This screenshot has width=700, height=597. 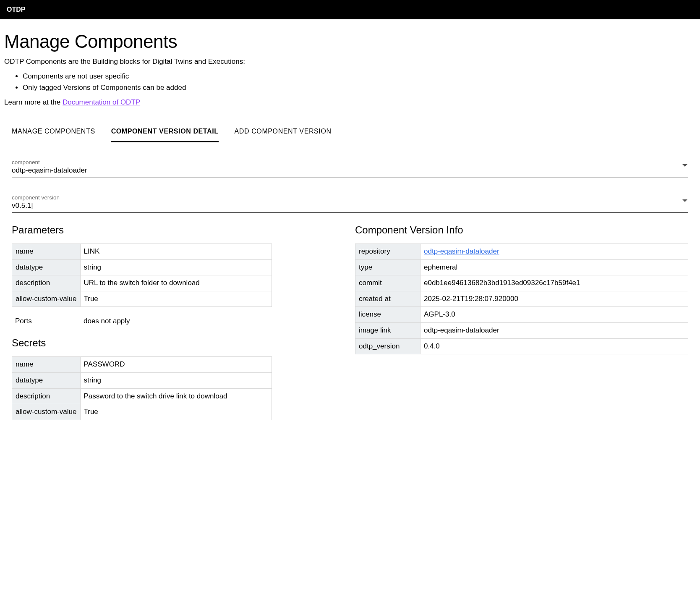 I want to click on info-heading: Component Version Info, so click(x=522, y=230).